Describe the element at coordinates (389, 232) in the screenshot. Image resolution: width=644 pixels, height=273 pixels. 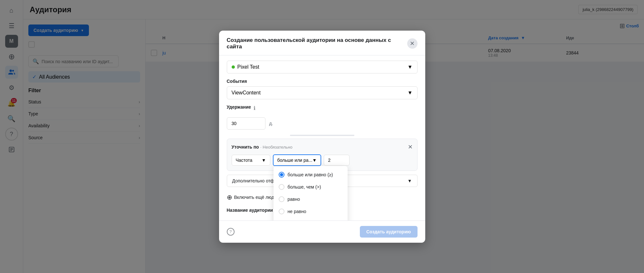
I see `create-audience-footer-button: Создать аудиторию` at that location.